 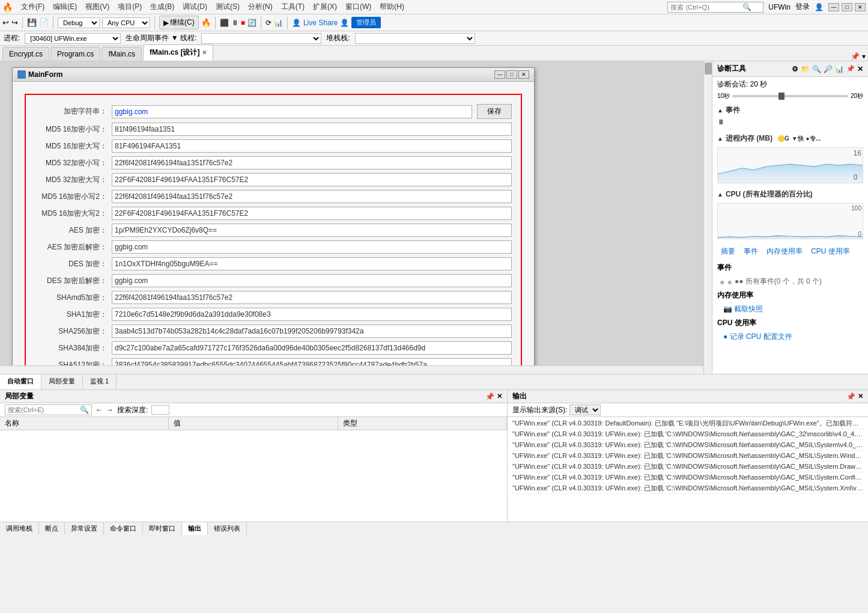 What do you see at coordinates (252, 23) in the screenshot?
I see `restart-icon: 🔄` at bounding box center [252, 23].